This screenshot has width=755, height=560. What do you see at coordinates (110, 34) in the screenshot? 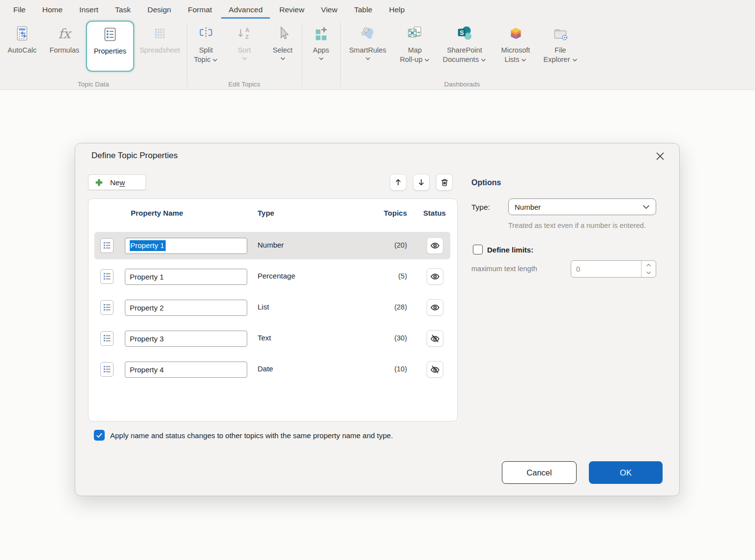
I see `properties-icon` at bounding box center [110, 34].